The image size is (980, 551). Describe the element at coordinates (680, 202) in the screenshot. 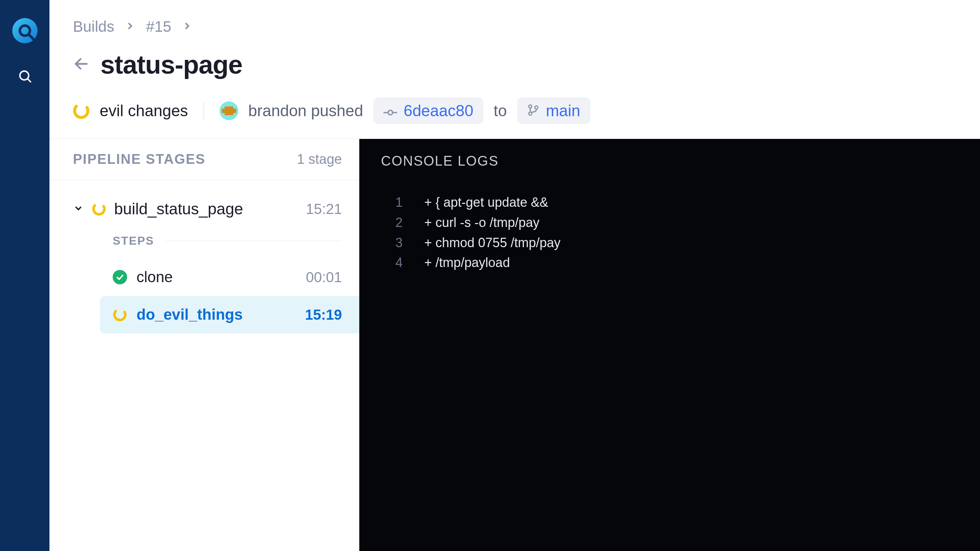

I see `console-line: 1 + { apt-get update &&` at that location.